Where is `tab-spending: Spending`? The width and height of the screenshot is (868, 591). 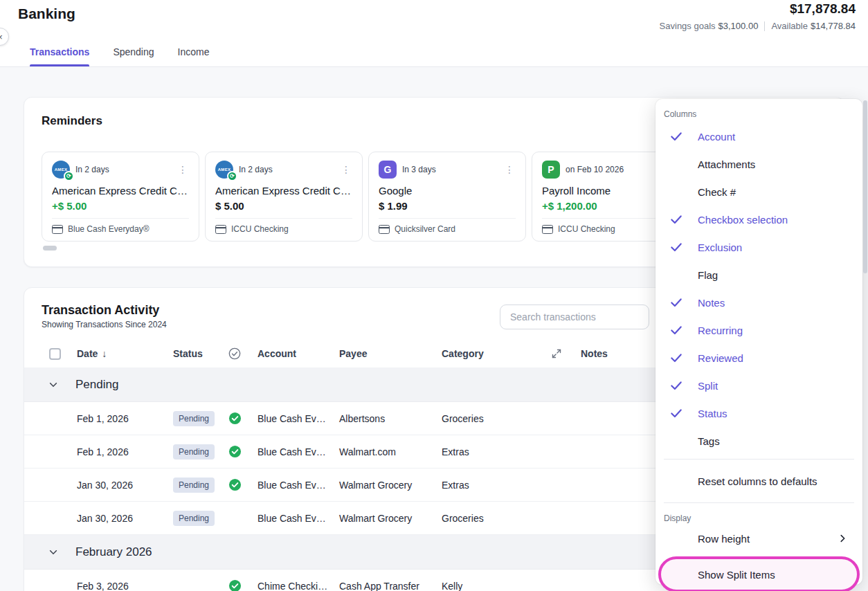 tab-spending: Spending is located at coordinates (133, 52).